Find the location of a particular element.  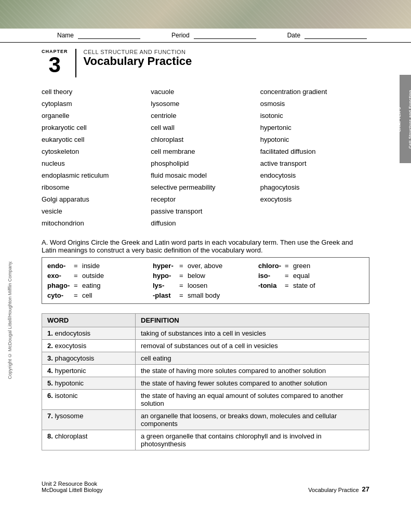

word-cell: 4. hypertonic is located at coordinates (89, 371).